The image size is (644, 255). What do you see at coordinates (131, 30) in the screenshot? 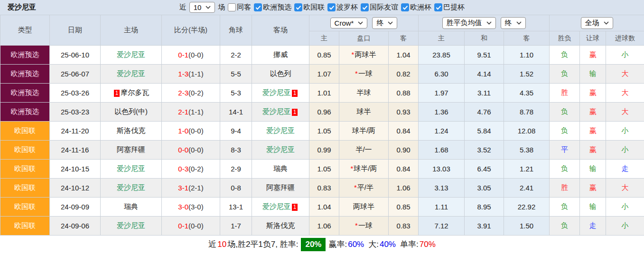
I see `col-header-home: 主场` at bounding box center [131, 30].